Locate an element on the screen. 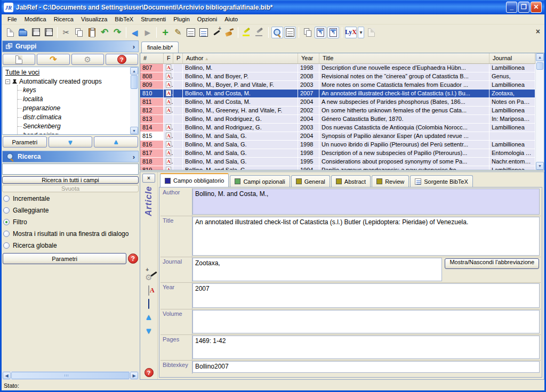  side-panel-hscrollbar: ◀ ▶ is located at coordinates (70, 375).